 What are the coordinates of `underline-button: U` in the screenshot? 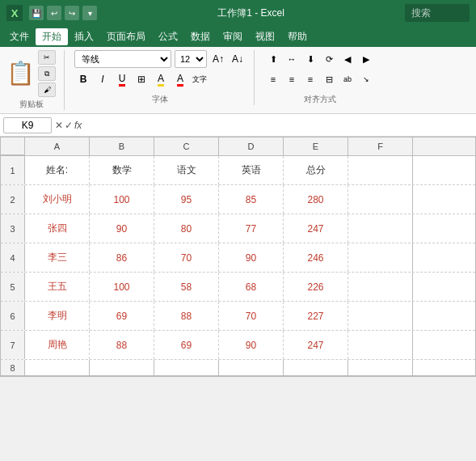 It's located at (122, 79).